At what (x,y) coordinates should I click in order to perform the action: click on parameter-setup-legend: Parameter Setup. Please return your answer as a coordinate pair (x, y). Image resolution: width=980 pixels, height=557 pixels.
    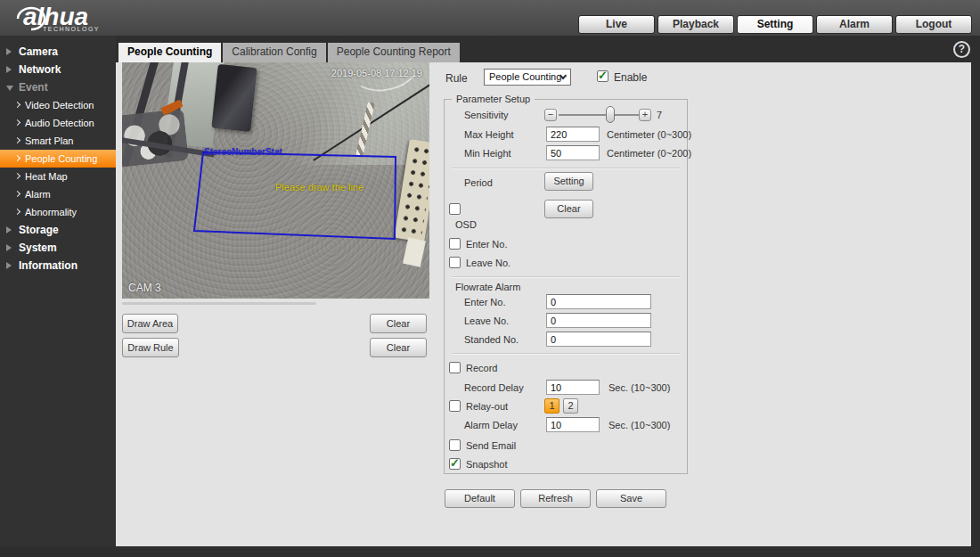
    Looking at the image, I should click on (494, 99).